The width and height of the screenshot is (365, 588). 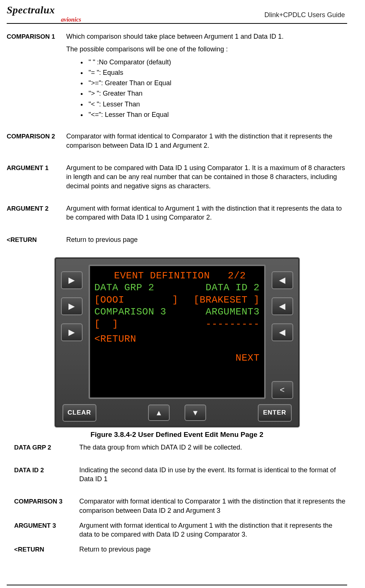 I want to click on definition-row: ARGUMENT 2 Argument with format identica…, so click(x=177, y=215).